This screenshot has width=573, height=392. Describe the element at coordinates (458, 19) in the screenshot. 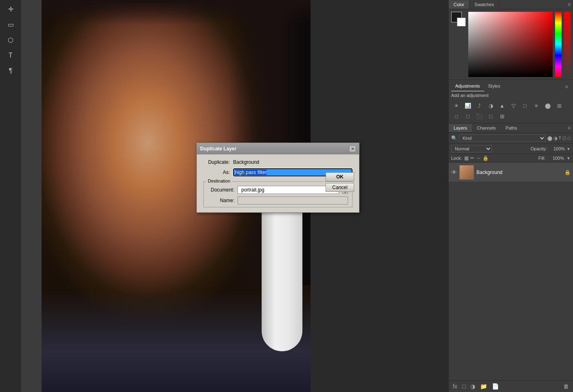

I see `fg-bg-colors` at that location.